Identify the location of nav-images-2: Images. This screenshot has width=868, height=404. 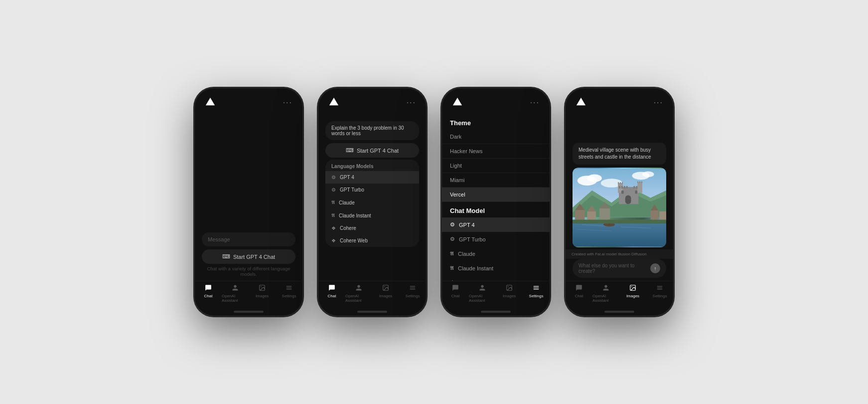
(386, 293).